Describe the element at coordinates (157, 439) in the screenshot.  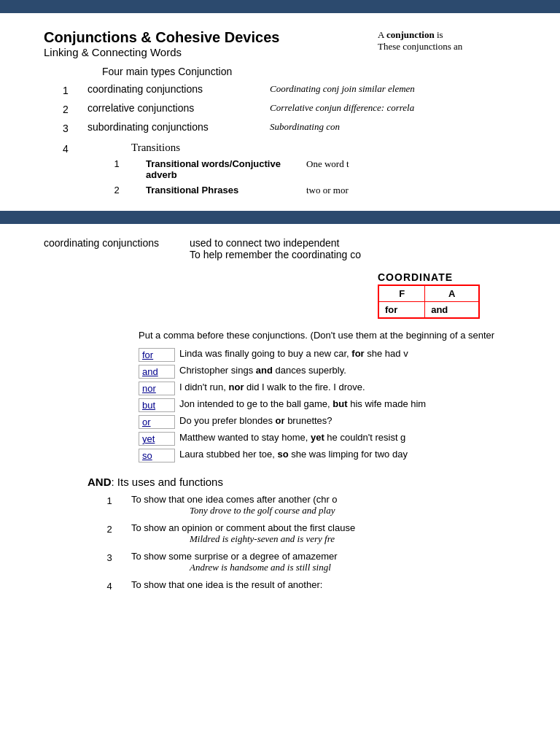
I see `ex-word-yet: yet` at that location.